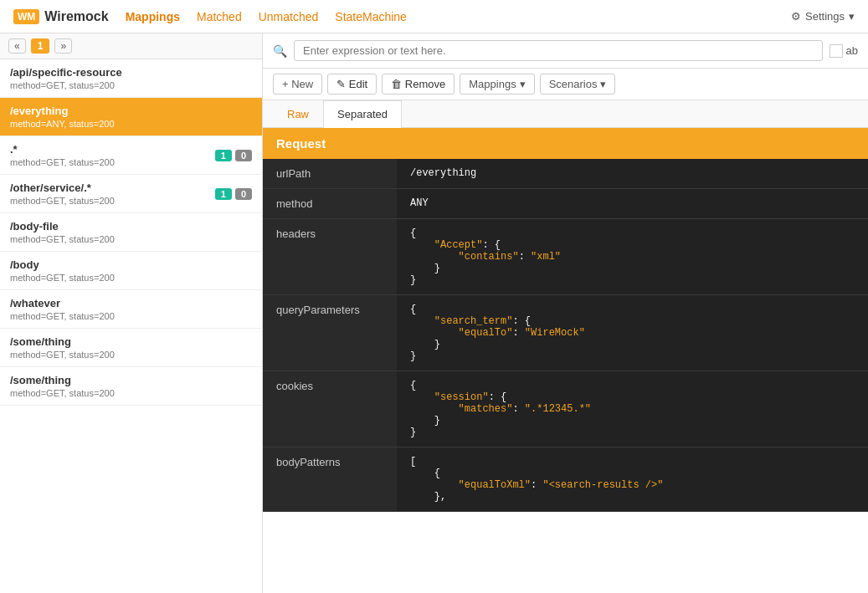 This screenshot has width=868, height=593. What do you see at coordinates (62, 201) in the screenshot?
I see `sidebar-item-meta-3: method=GET, status=200` at bounding box center [62, 201].